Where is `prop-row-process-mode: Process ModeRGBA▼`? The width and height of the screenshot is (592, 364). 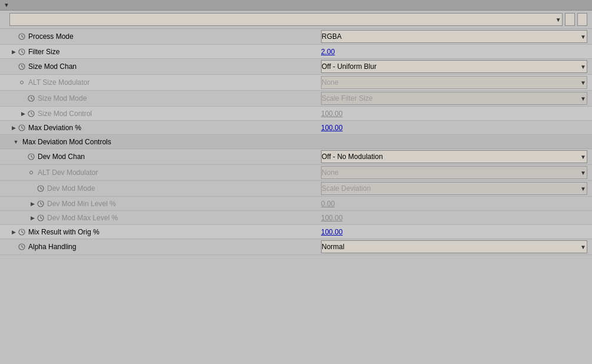
prop-row-process-mode: Process ModeRGBA▼ is located at coordinates (296, 37).